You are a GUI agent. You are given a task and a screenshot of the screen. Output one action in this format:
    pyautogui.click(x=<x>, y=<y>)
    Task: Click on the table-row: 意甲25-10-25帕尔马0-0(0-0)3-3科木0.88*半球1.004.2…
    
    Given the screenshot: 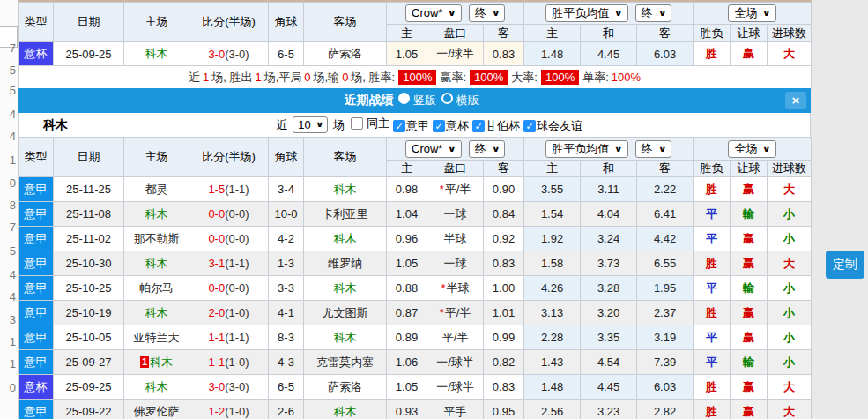 What is the action you would take?
    pyautogui.click(x=415, y=288)
    